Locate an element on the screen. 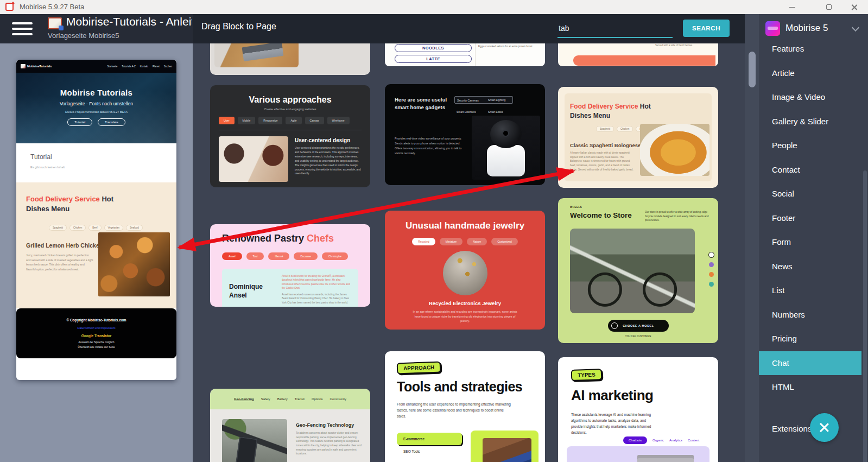 The width and height of the screenshot is (868, 462). food-heading: Classic Spaghetti Bolognese is located at coordinates (605, 145).